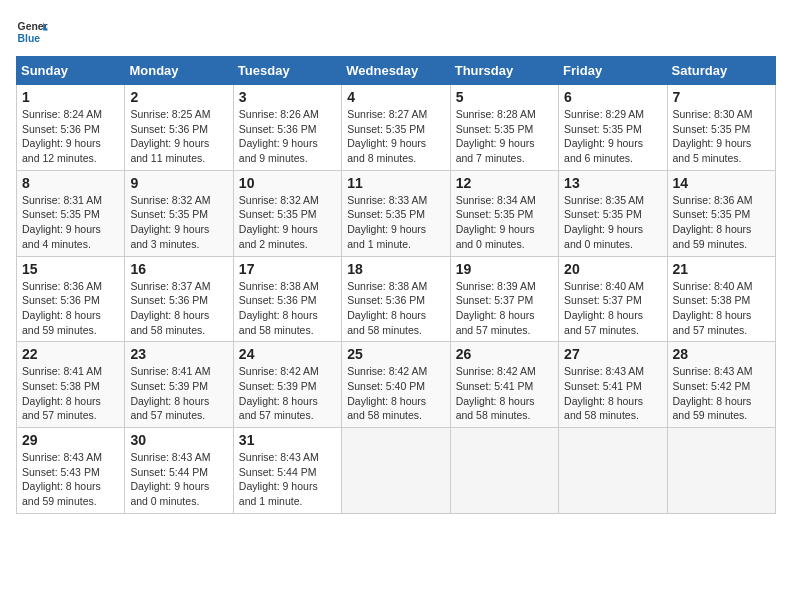 This screenshot has height=612, width=792. Describe the element at coordinates (496, 136) in the screenshot. I see `sunrise-text: Sunrise: 8:28 AMSunset: 5:35 PMDaylight:…` at that location.